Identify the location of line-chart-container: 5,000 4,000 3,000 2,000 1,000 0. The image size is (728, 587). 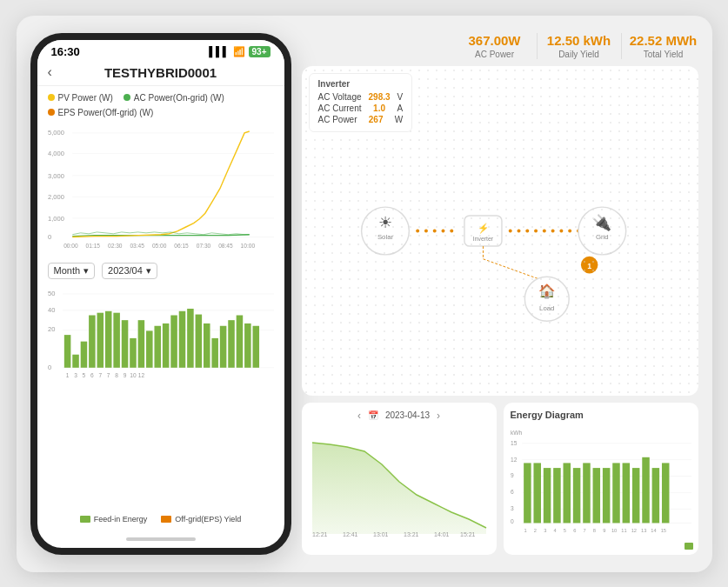
(161, 188).